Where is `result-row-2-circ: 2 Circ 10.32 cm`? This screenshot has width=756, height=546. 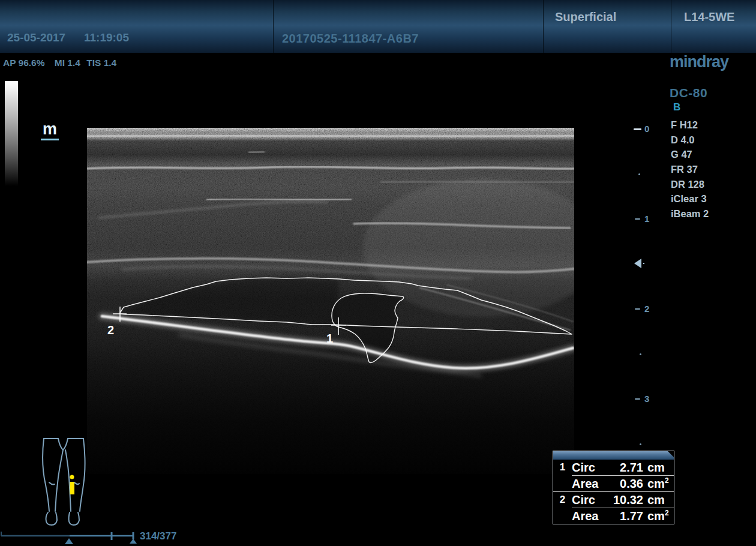 result-row-2-circ: 2 Circ 10.32 cm is located at coordinates (613, 500).